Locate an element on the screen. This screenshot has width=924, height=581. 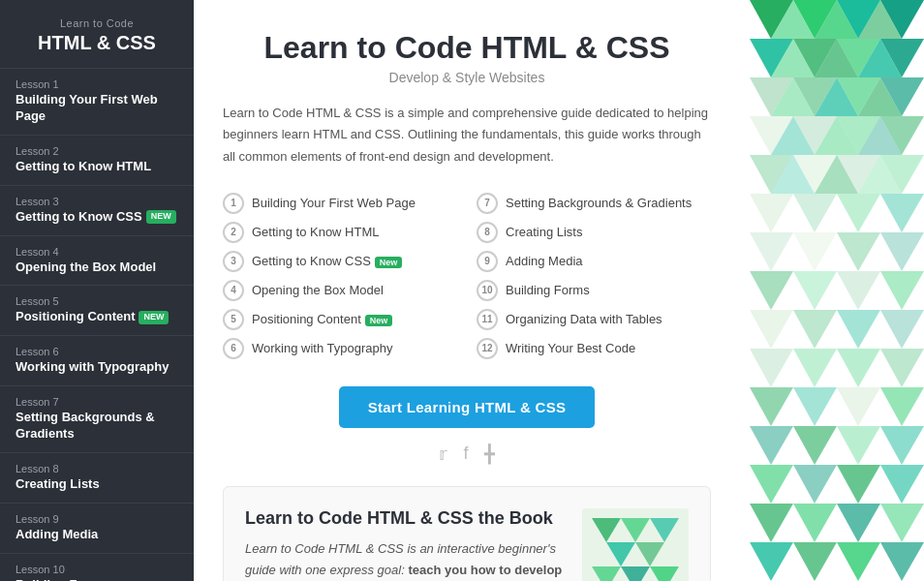
lesson-num-circle: 4 is located at coordinates (233, 290).